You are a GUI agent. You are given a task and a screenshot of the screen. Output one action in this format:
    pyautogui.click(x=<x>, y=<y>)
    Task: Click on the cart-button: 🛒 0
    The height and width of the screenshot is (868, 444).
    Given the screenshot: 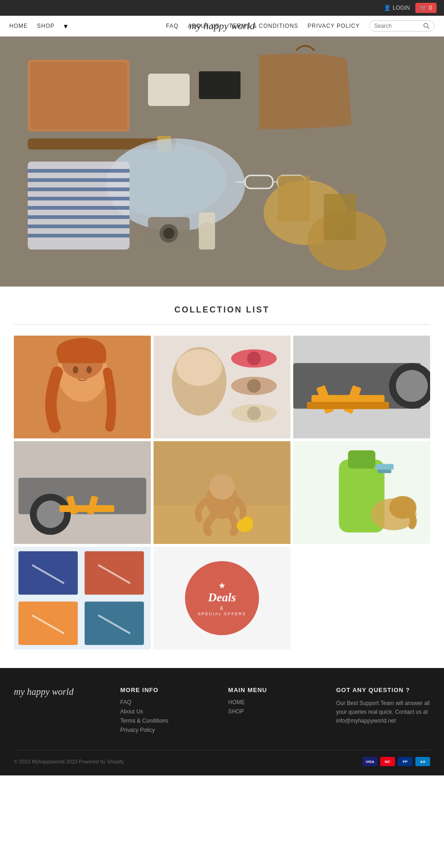 What is the action you would take?
    pyautogui.click(x=426, y=8)
    